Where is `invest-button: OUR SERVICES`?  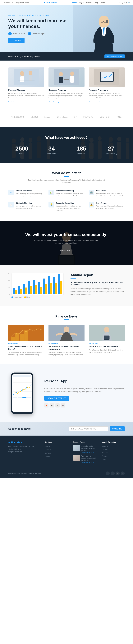
invest-button: OUR SERVICES is located at coordinates (67, 250).